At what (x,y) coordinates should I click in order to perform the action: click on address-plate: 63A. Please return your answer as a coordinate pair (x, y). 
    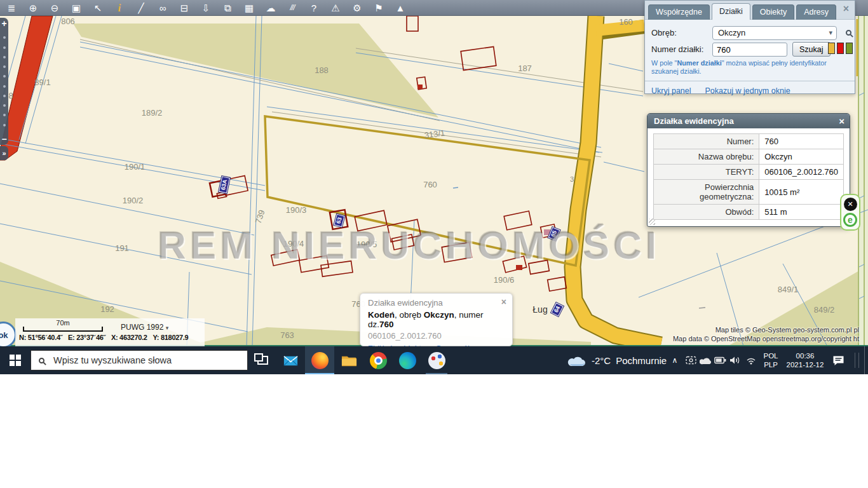
    Looking at the image, I should click on (224, 186).